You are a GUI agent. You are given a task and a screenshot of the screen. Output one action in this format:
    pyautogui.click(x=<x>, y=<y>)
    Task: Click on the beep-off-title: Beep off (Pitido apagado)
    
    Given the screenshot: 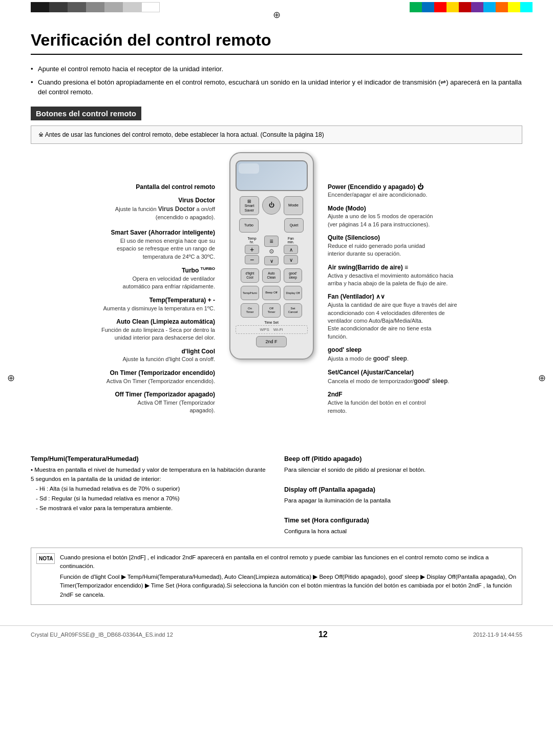 What is the action you would take?
    pyautogui.click(x=403, y=459)
    